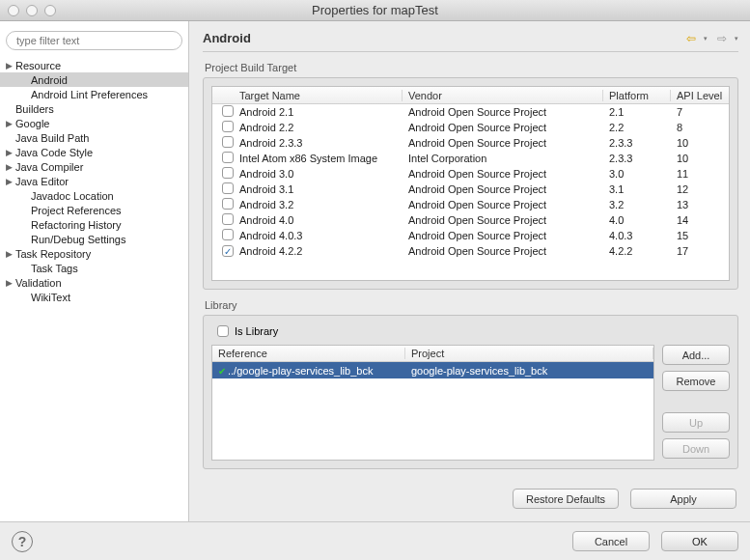 This screenshot has height=560, width=750. Describe the element at coordinates (471, 305) in the screenshot. I see `library-label: Library` at that location.